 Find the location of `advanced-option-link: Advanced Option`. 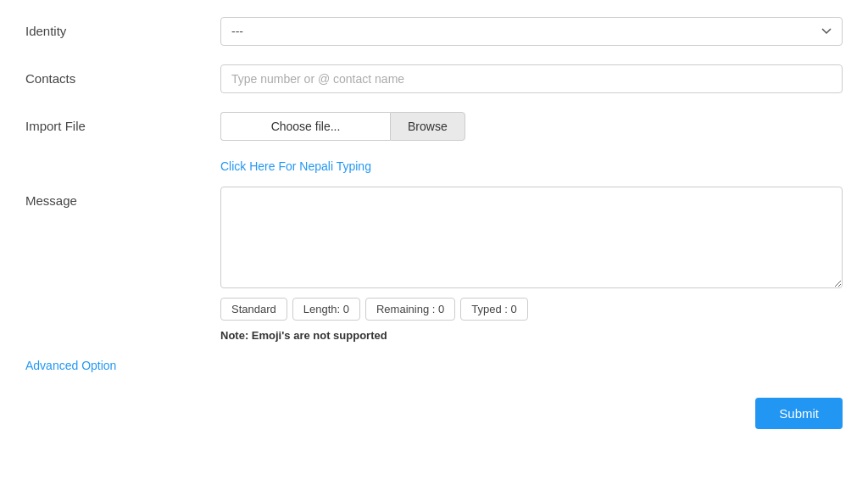

advanced-option-link: Advanced Option is located at coordinates (71, 365).